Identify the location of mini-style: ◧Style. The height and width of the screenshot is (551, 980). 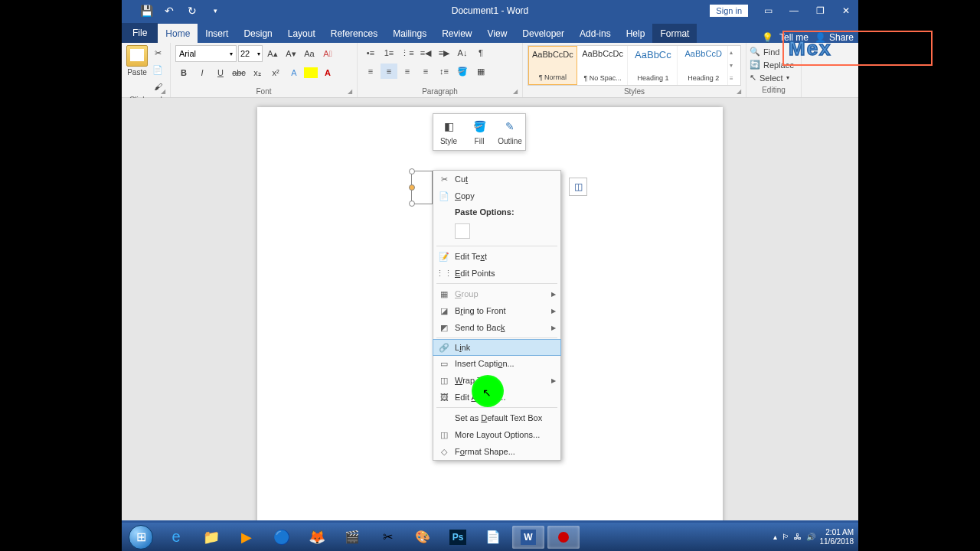
(449, 132).